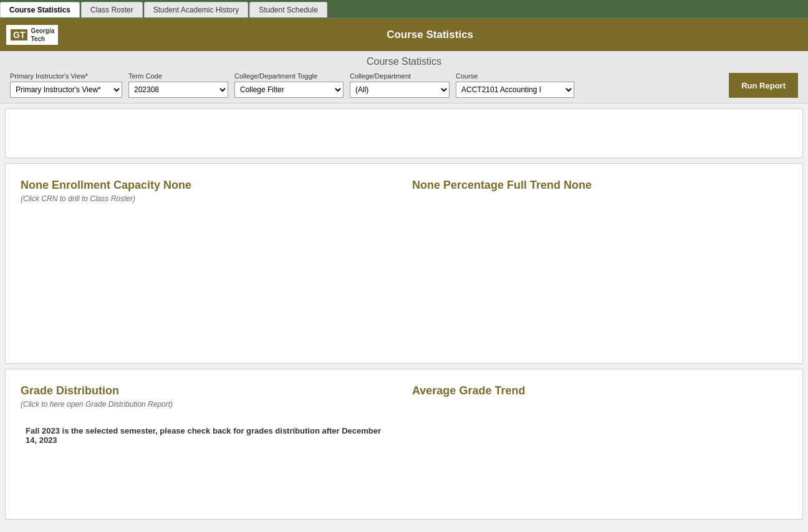 The image size is (808, 532). Describe the element at coordinates (40, 10) in the screenshot. I see `tab-course-statistics: Course Statistics` at that location.